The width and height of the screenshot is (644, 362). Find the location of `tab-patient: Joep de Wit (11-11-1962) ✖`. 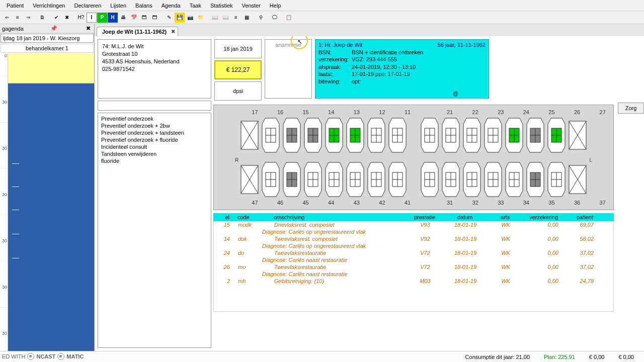

tab-patient: Joep de Wit (11-11-1962) ✖ is located at coordinates (137, 31).